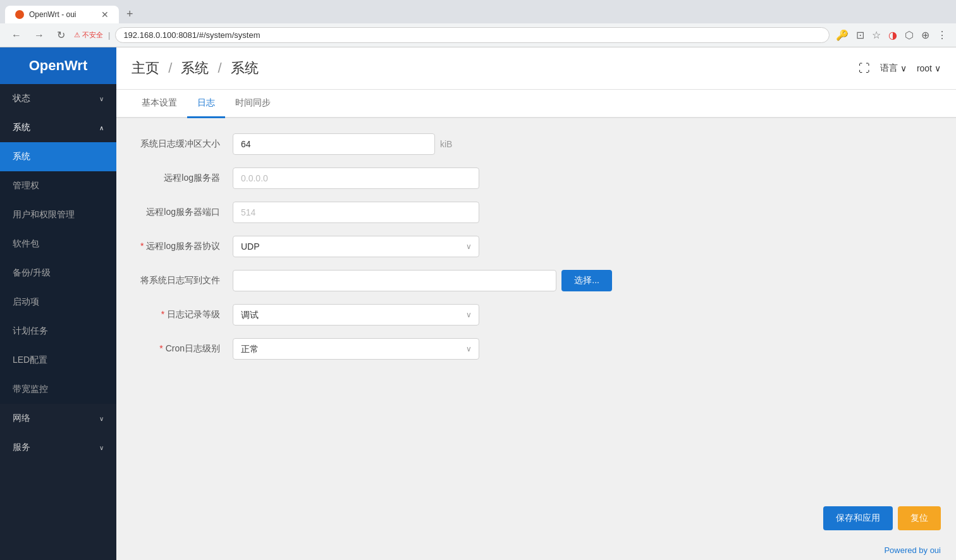 The height and width of the screenshot is (560, 956). What do you see at coordinates (61, 35) in the screenshot?
I see `reload-button: ↻` at bounding box center [61, 35].